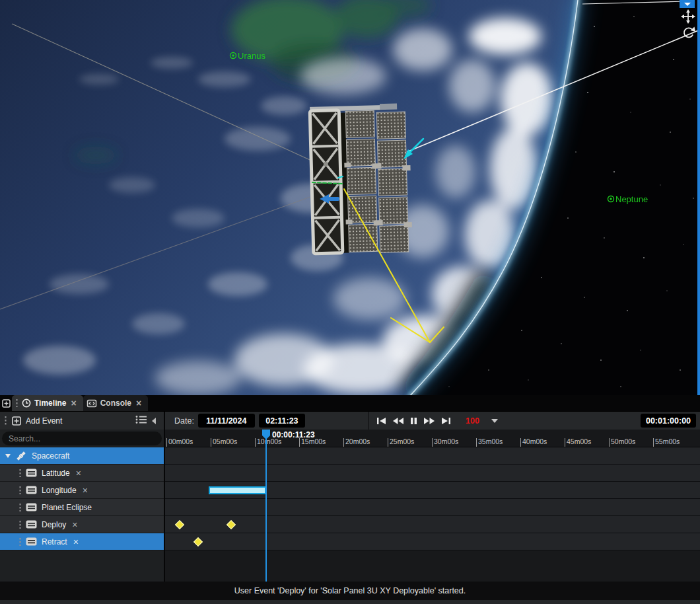  I want to click on date-input: 11/11/2024, so click(227, 420).